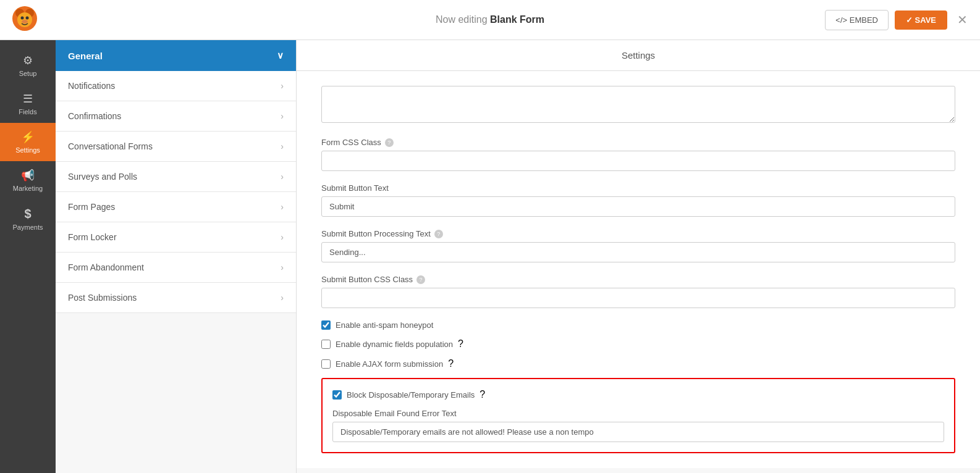 This screenshot has width=980, height=473. Describe the element at coordinates (175, 237) in the screenshot. I see `sidebar-item-form-locker: Form Locker ›` at that location.